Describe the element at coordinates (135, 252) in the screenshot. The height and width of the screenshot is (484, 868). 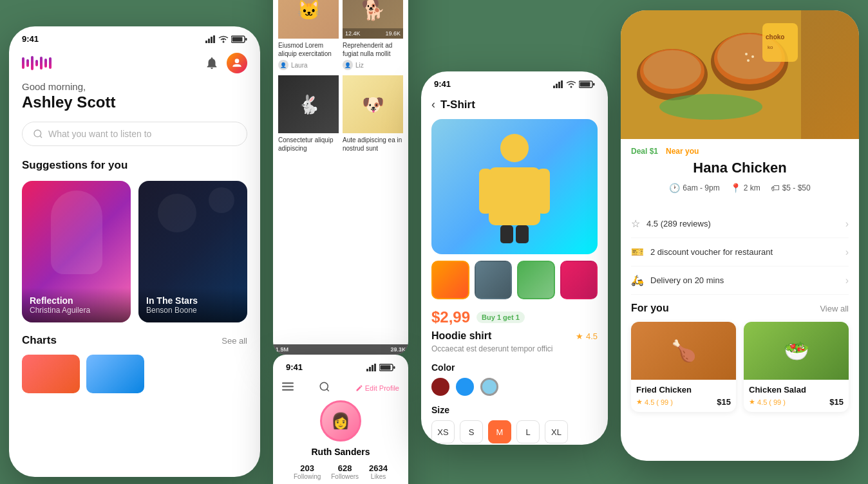
I see `suggestion-cards-container: Reflection Christina Aguilera In The Sta…` at that location.